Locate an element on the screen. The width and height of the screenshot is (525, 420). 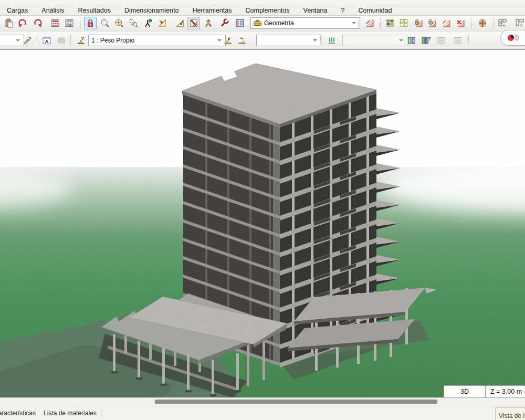
tab-lista-de-materiales: Lista de materiales is located at coordinates (70, 413).